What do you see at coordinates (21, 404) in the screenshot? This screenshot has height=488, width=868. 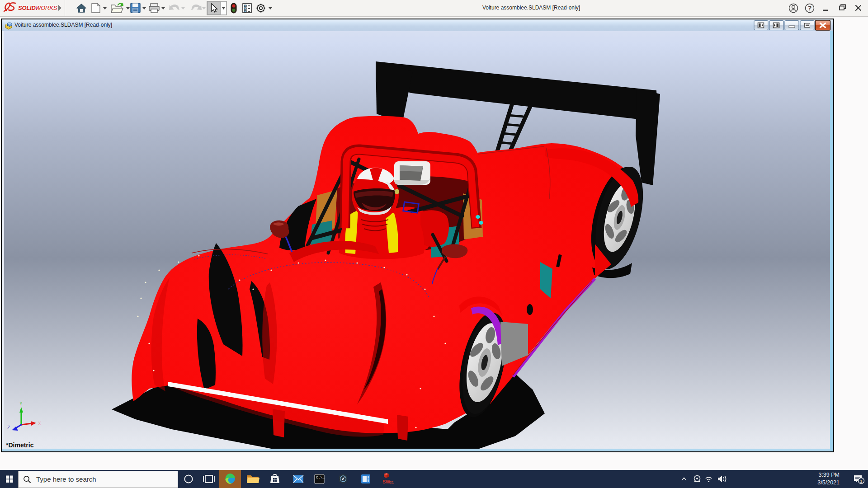 I see `svg-text: Y` at bounding box center [21, 404].